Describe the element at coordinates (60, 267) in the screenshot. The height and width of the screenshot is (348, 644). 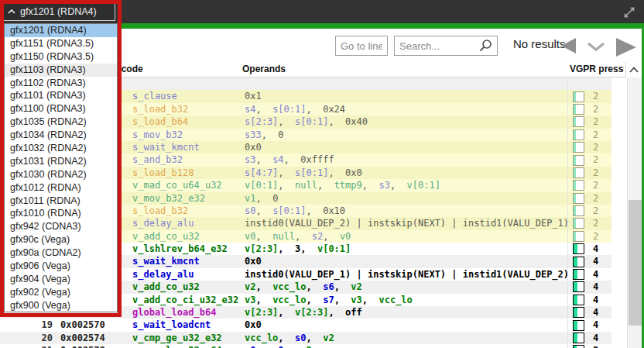
I see `dropdown-item: gfx906 (Vega)` at that location.